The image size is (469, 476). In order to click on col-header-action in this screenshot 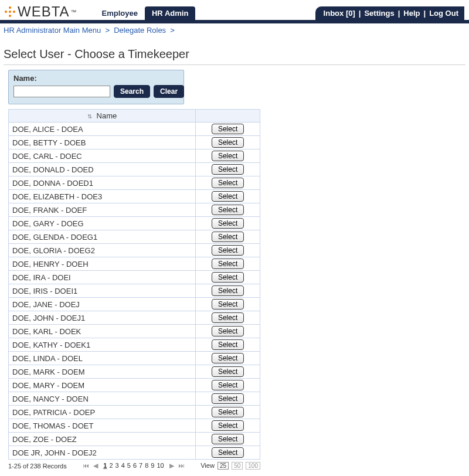, I will do `click(228, 116)`.